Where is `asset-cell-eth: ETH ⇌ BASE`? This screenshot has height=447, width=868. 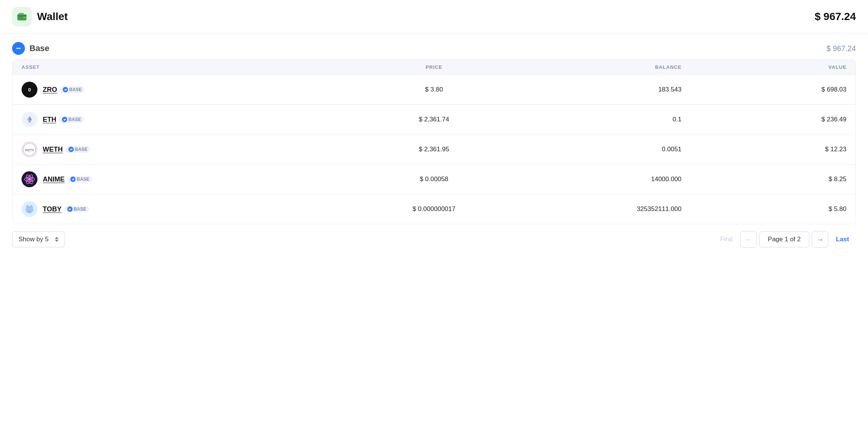
asset-cell-eth: ETH ⇌ BASE is located at coordinates (187, 120).